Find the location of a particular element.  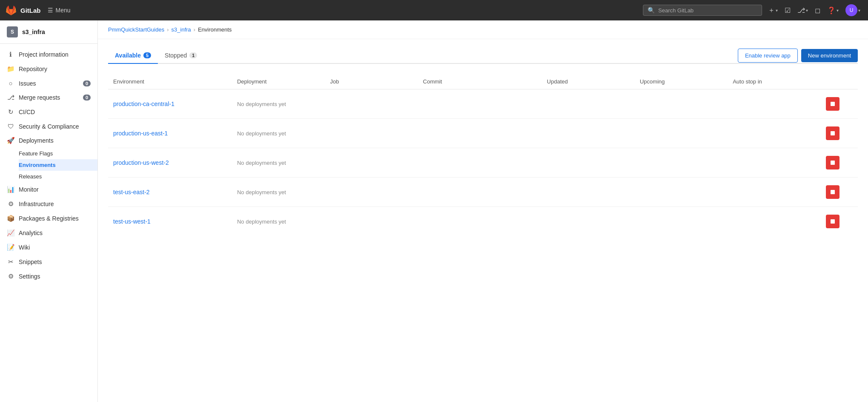

sidebar-item-label: Packages & Registries is located at coordinates (49, 218).